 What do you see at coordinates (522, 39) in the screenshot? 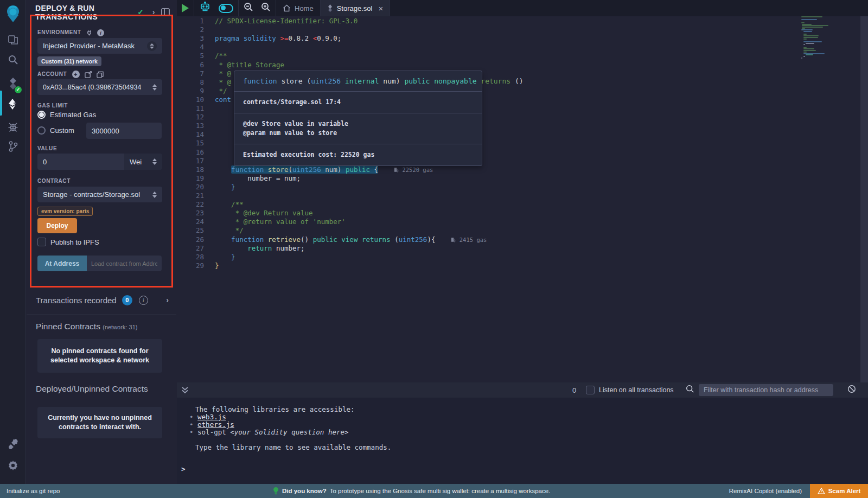
I see `code-line-3: 3pragma solidity >=0.8.2 <0.9.0;` at bounding box center [522, 39].